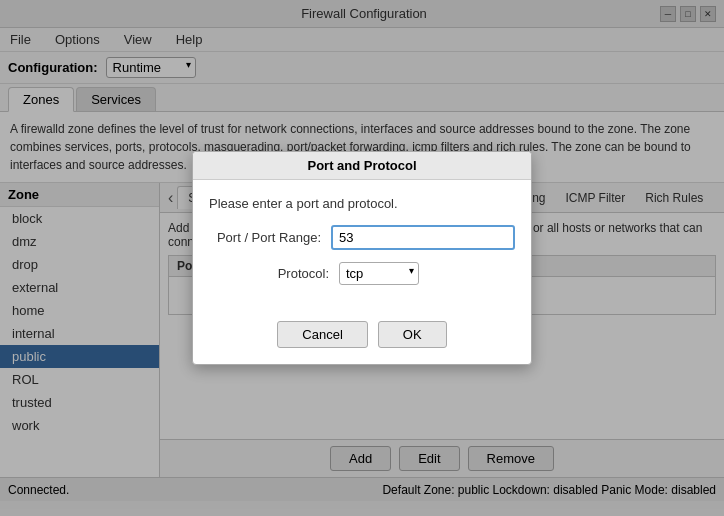 This screenshot has width=724, height=516. Describe the element at coordinates (362, 274) in the screenshot. I see `protocol-row: Protocol: tcp udp sctp dccp` at that location.